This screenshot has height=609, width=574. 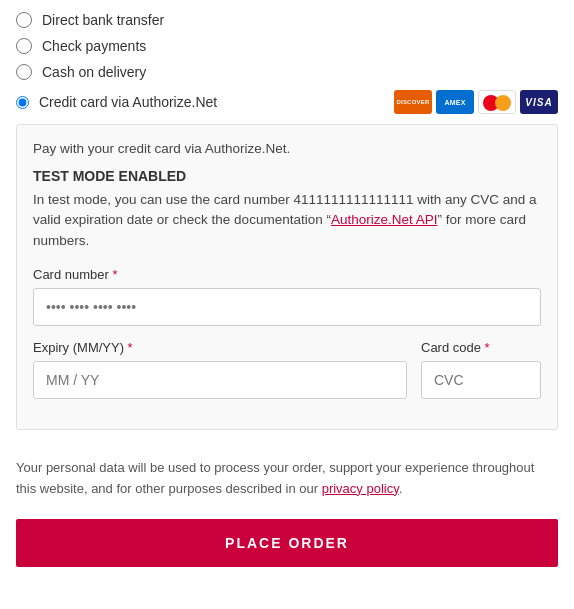 What do you see at coordinates (497, 102) in the screenshot?
I see `mastercard-icon` at bounding box center [497, 102].